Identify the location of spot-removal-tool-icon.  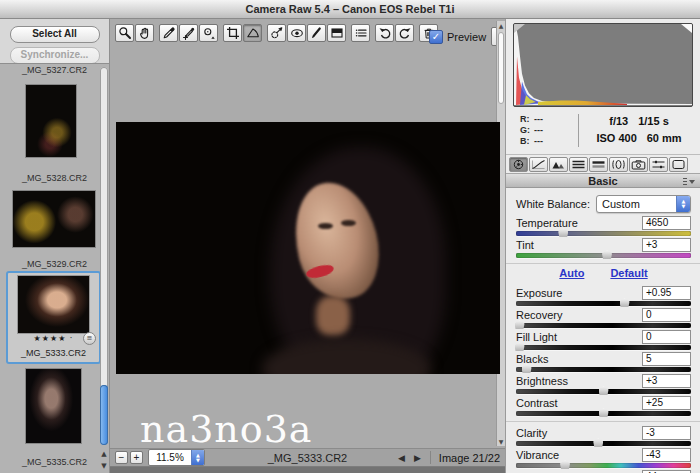
(276, 33).